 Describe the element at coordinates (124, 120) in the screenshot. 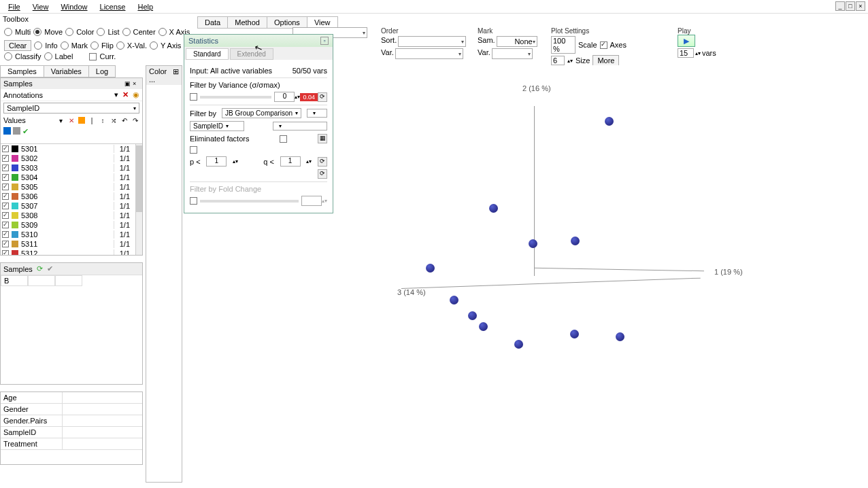

I see `undo-icon: ↶` at that location.